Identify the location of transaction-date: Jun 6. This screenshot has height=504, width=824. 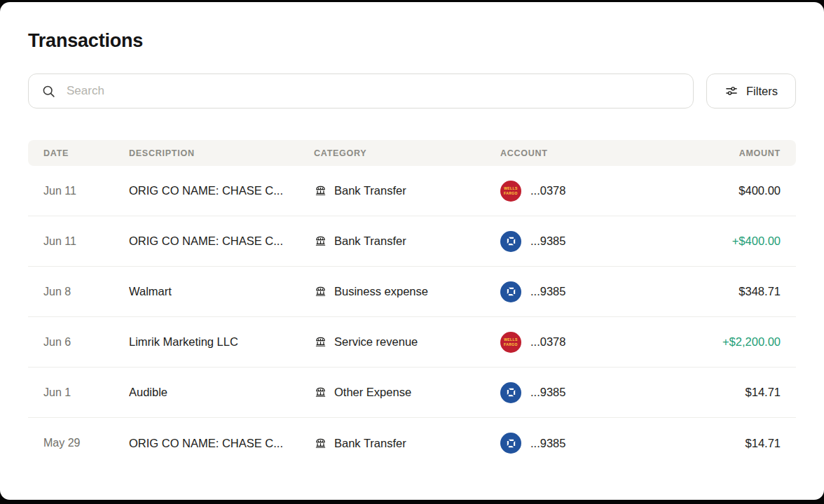
(78, 342).